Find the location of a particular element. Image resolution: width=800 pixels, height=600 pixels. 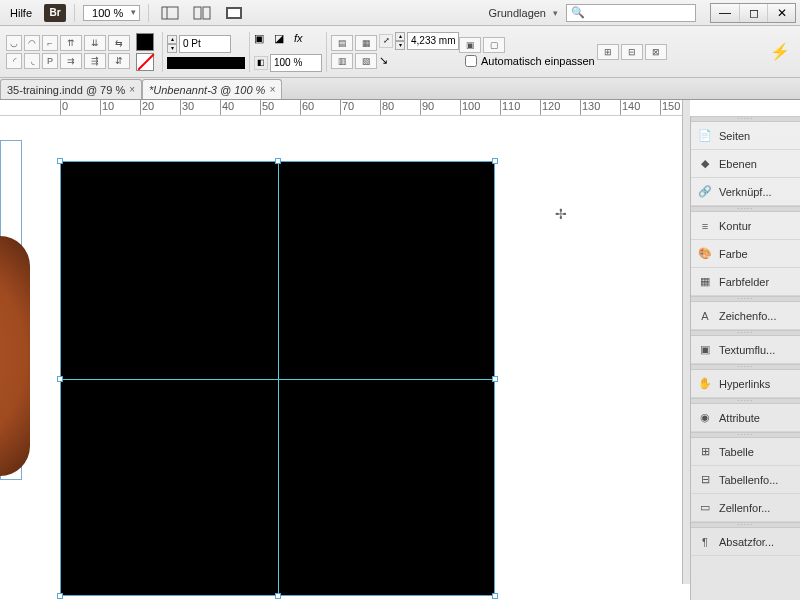

opacity-icon: ◧ is located at coordinates (261, 63).